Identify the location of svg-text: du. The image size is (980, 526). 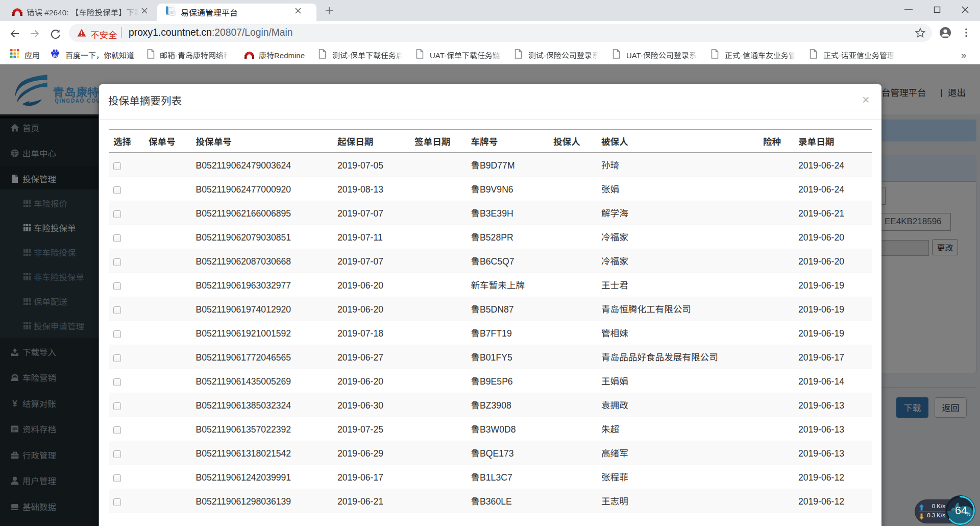
(55, 55).